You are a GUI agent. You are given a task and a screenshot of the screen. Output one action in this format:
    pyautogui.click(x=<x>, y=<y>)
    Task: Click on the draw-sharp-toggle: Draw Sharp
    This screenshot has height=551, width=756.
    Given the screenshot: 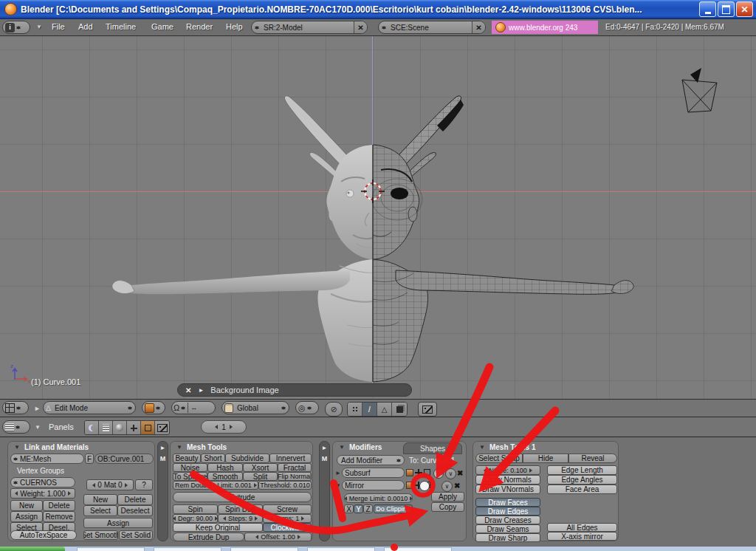 What is the action you would take?
    pyautogui.click(x=508, y=538)
    